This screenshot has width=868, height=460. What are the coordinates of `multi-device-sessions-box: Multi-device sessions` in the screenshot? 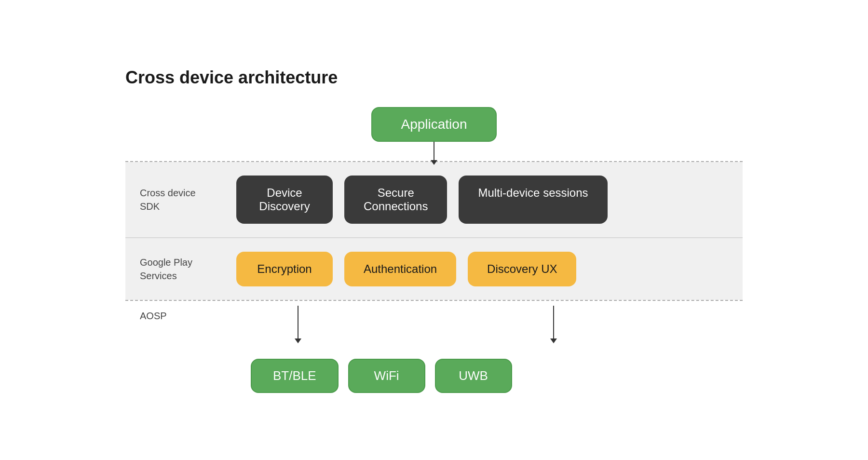 It's located at (533, 200).